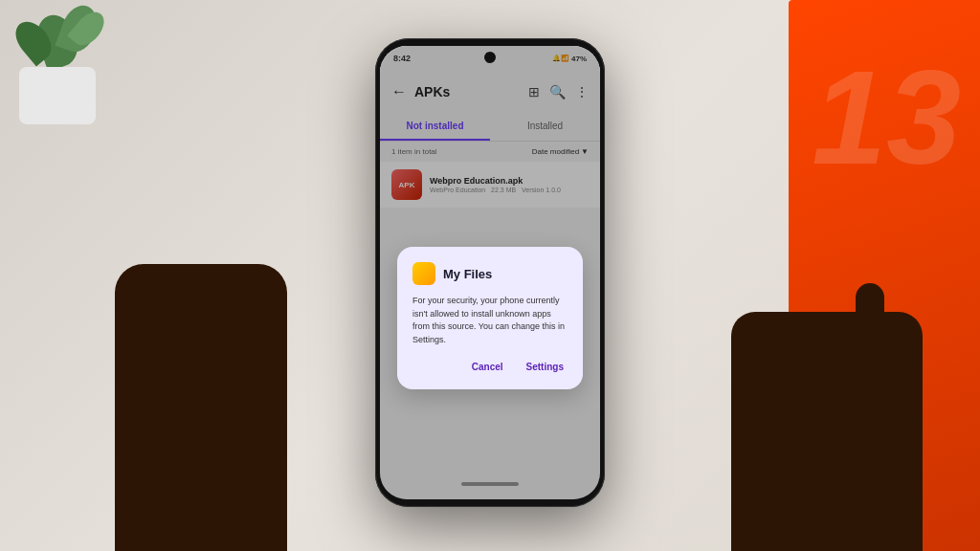 The width and height of the screenshot is (980, 551). What do you see at coordinates (490, 367) in the screenshot?
I see `dialog-actions: Cancel Settings` at bounding box center [490, 367].